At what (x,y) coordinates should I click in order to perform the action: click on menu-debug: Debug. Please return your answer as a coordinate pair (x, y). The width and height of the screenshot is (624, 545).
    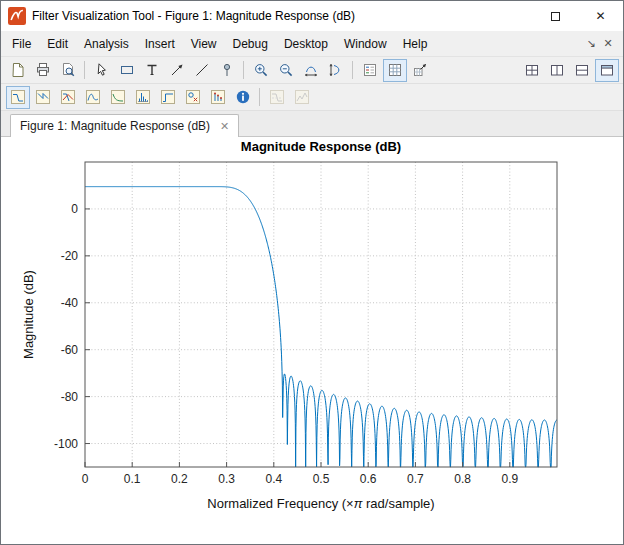
    Looking at the image, I should click on (250, 44).